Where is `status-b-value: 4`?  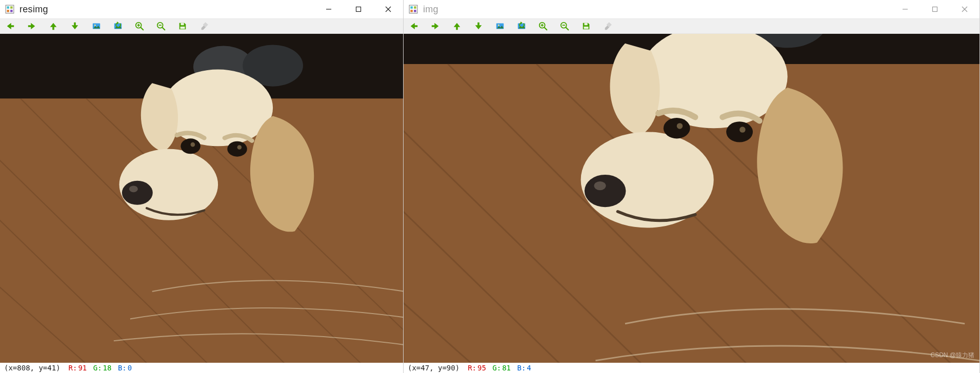
status-b-value: 4 is located at coordinates (529, 368).